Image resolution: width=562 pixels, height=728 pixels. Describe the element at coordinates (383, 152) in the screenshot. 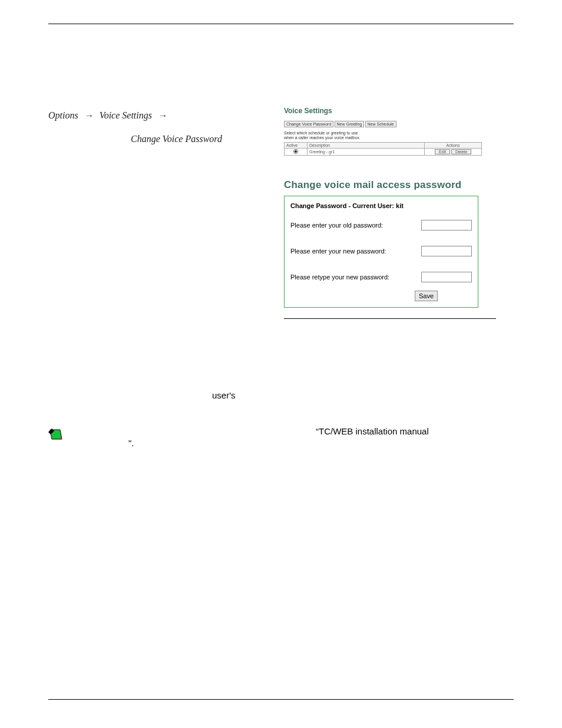

I see `table-row: Greeting - gr1 Edit Delete` at that location.